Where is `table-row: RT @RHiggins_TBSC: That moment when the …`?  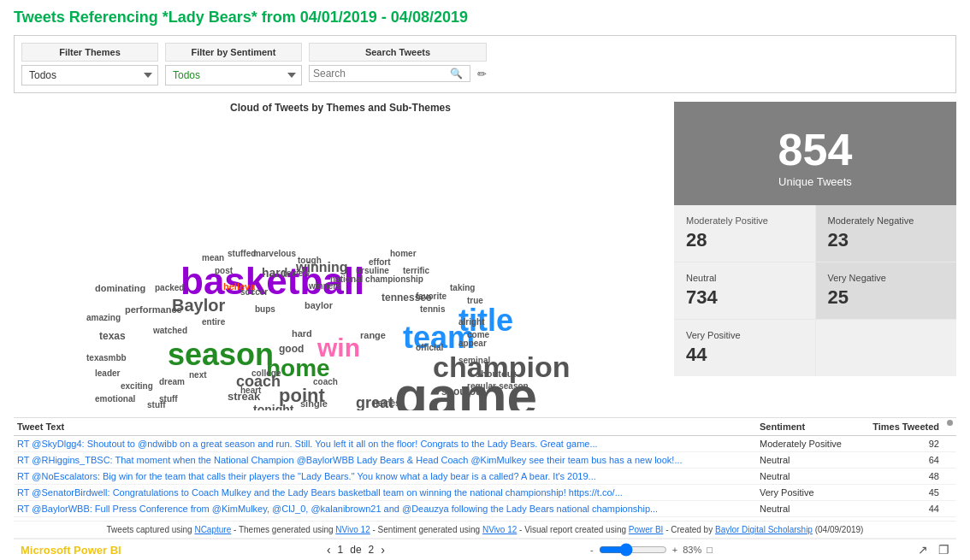 table-row: RT @RHiggins_TBSC: That moment when the … is located at coordinates (485, 460).